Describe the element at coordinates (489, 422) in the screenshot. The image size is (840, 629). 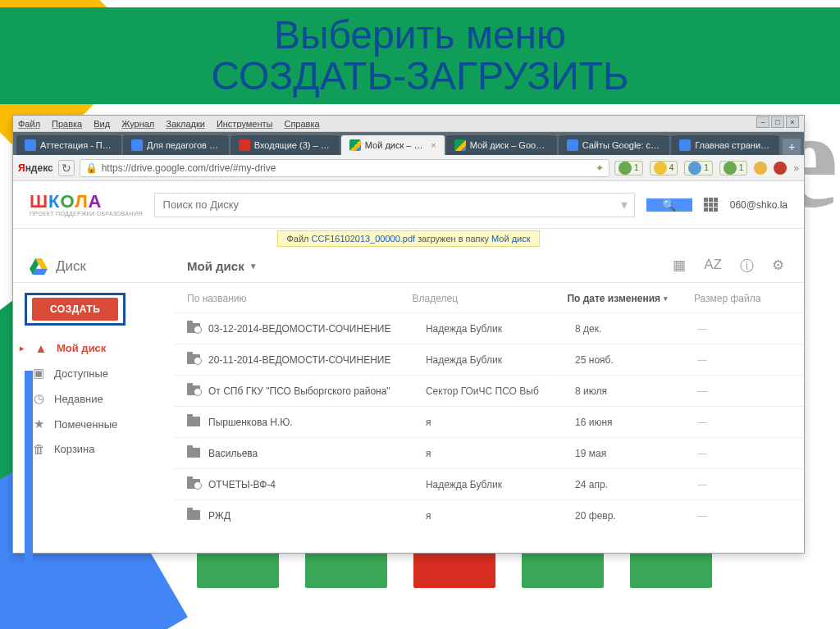
I see `file-row: Пыршенкова Н.Ю.я16 июня—` at that location.